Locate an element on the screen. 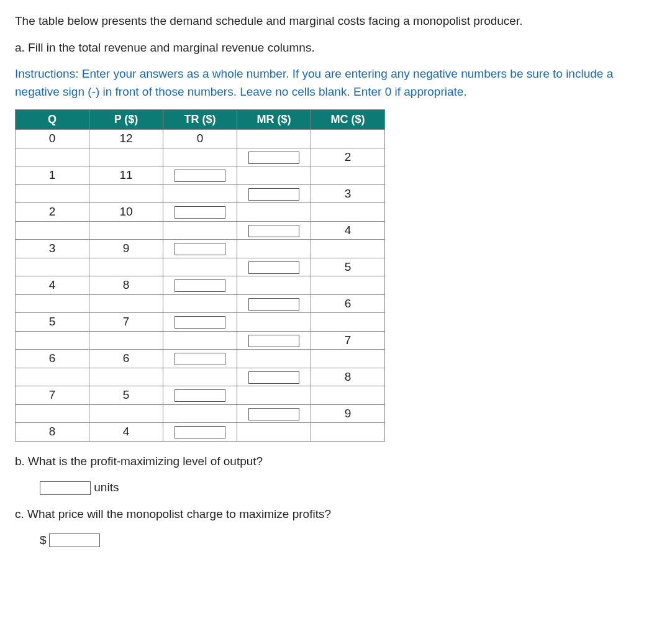  cell-p: 11 is located at coordinates (127, 176).